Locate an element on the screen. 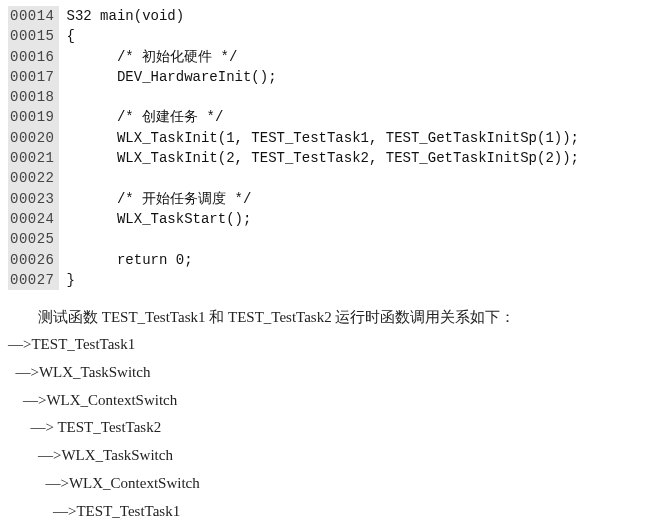 Image resolution: width=654 pixels, height=532 pixels. code-line: 00021 WLX_TaskInit(2, TEST_TestTask2, TE… is located at coordinates (327, 158).